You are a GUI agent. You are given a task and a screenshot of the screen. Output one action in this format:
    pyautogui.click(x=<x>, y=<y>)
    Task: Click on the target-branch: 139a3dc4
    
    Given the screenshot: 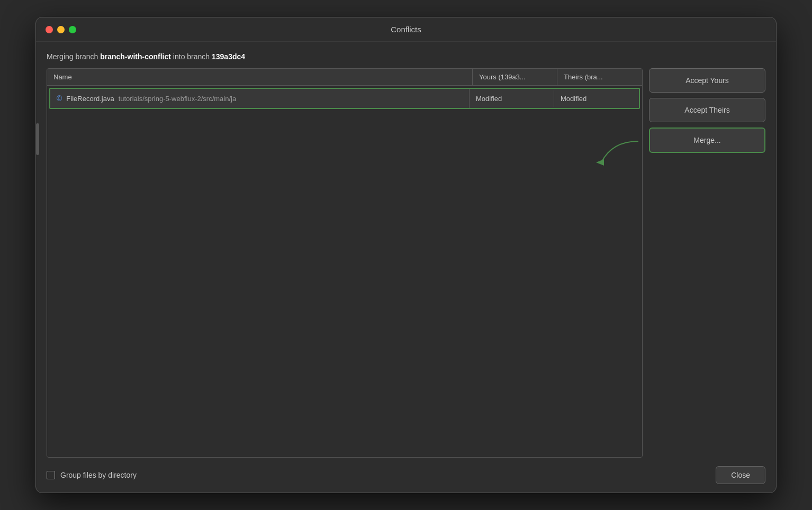 What is the action you would take?
    pyautogui.click(x=229, y=57)
    